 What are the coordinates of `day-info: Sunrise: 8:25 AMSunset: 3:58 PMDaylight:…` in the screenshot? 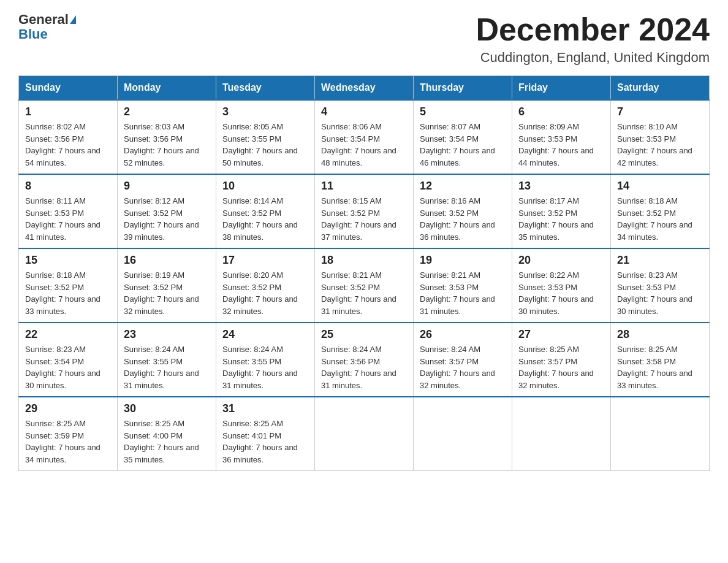 It's located at (660, 367).